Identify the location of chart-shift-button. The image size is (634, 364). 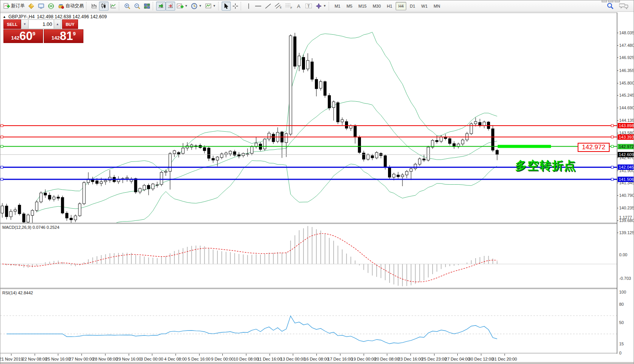
(171, 6).